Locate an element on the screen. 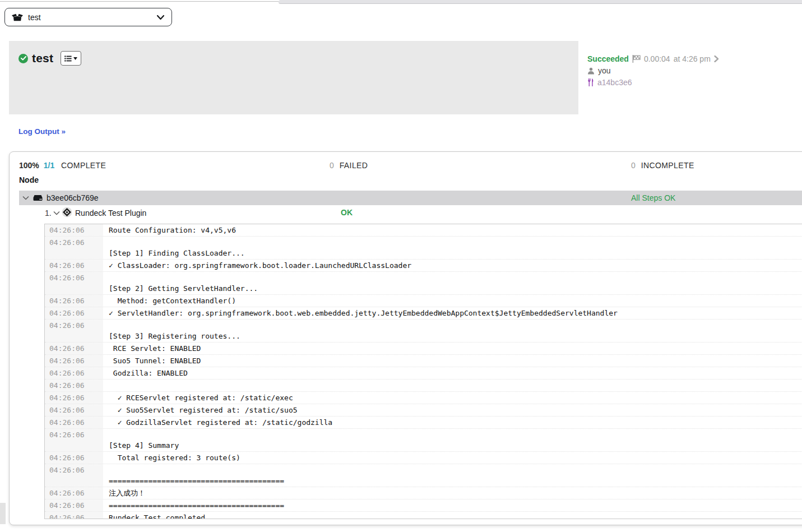 Image resolution: width=802 pixels, height=532 pixels. failed-label: FAILED is located at coordinates (354, 165).